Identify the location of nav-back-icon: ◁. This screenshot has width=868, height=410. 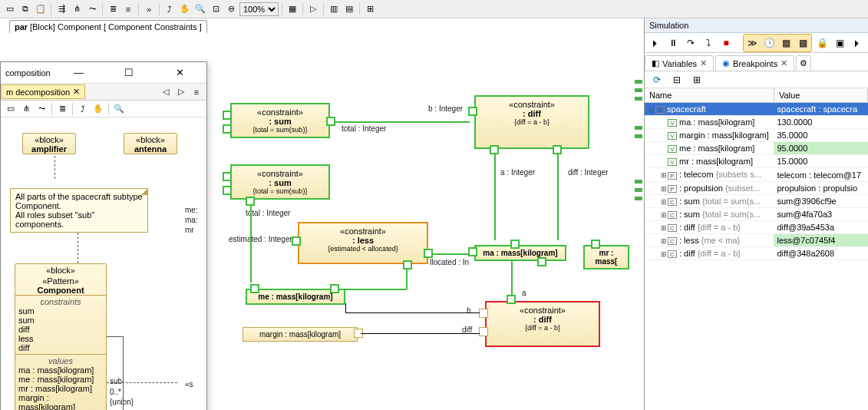
(166, 92).